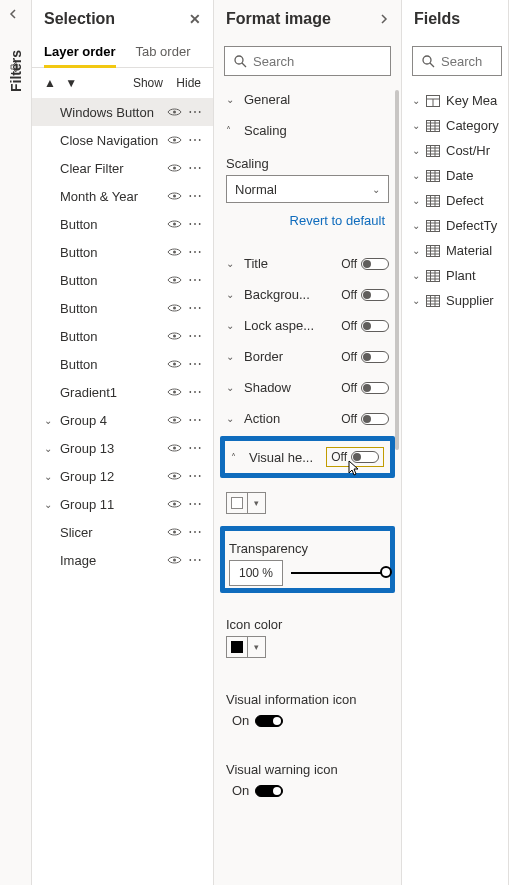  Describe the element at coordinates (337, 62) in the screenshot. I see `format-search-input` at that location.